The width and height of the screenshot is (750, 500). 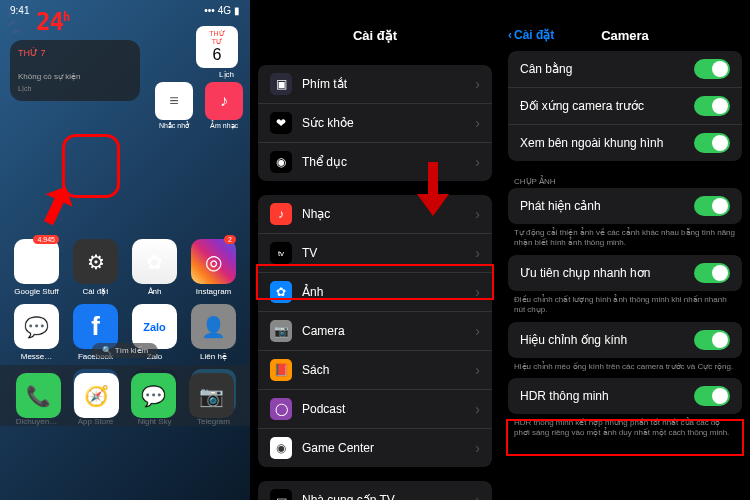 What do you see at coordinates (47, 205) in the screenshot?
I see `arrow-to-settings-icon` at bounding box center [47, 205].